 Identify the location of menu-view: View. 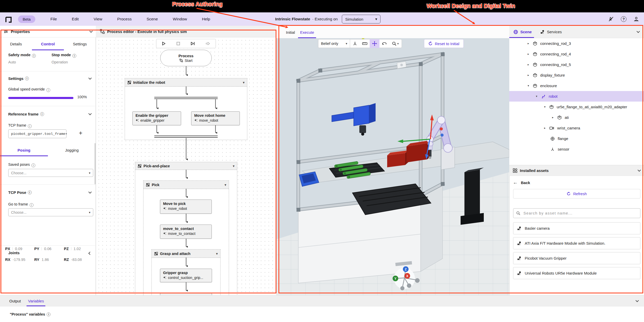
(98, 19).